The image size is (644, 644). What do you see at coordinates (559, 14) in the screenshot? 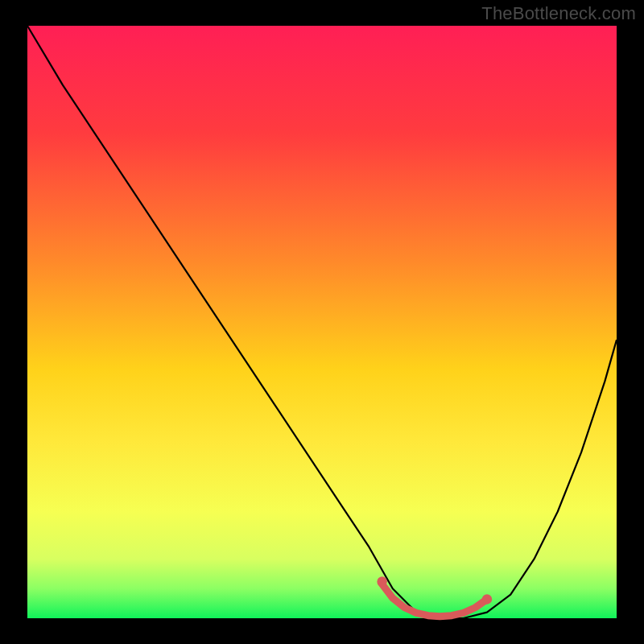
I see `watermark-text: TheBottleneck.com` at bounding box center [559, 14].